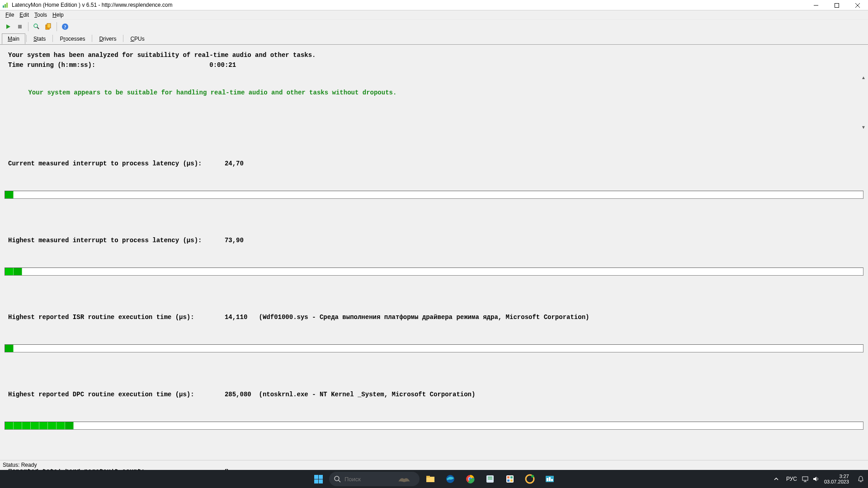 The height and width of the screenshot is (488, 868). What do you see at coordinates (41, 15) in the screenshot?
I see `menu-tools: Tools` at bounding box center [41, 15].